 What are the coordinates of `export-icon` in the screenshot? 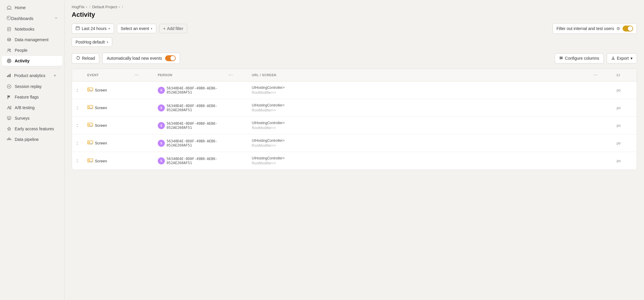 It's located at (613, 58).